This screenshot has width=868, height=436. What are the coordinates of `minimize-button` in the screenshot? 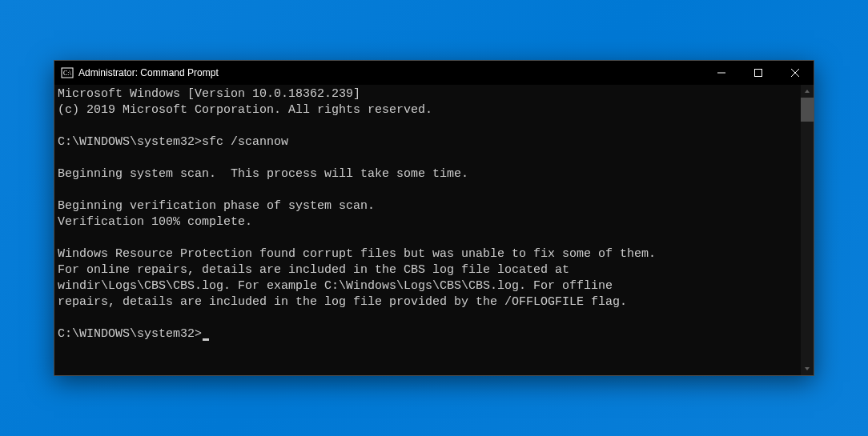 It's located at (721, 73).